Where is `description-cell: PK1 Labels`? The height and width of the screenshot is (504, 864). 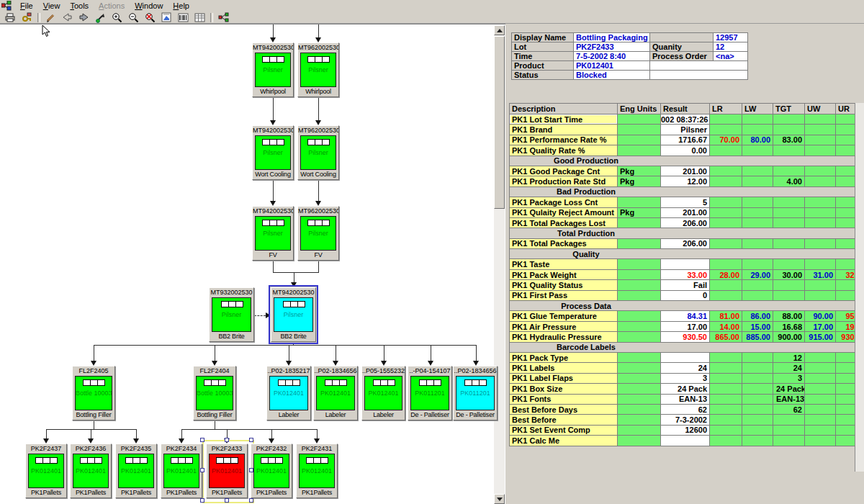
description-cell: PK1 Labels is located at coordinates (564, 368).